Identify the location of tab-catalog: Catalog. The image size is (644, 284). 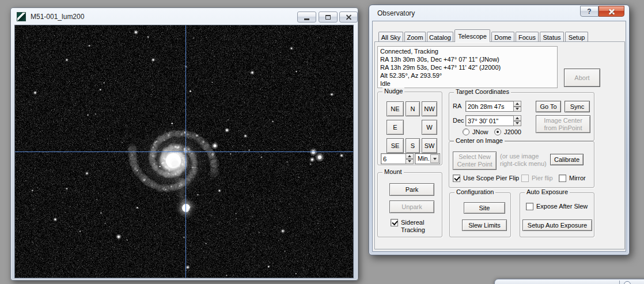
(440, 37).